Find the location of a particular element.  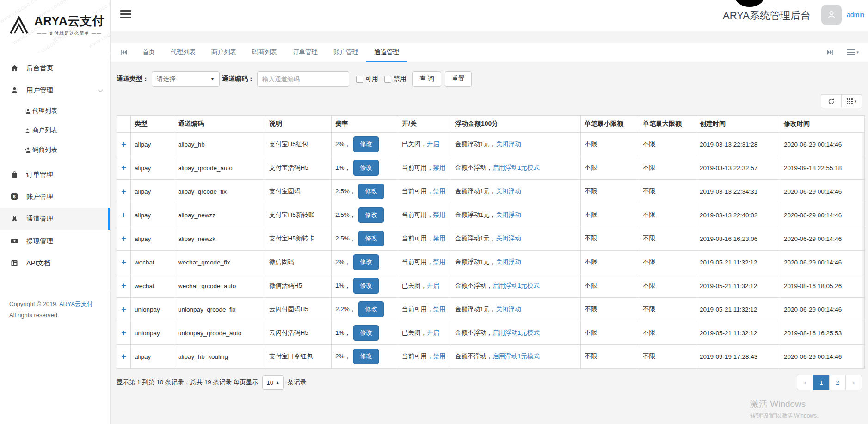

tab-订单管理: 订单管理 is located at coordinates (305, 53).